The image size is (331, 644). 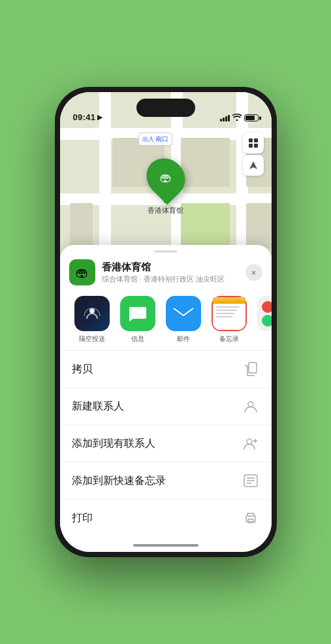 What do you see at coordinates (166, 545) in the screenshot?
I see `home-indicator` at bounding box center [166, 545].